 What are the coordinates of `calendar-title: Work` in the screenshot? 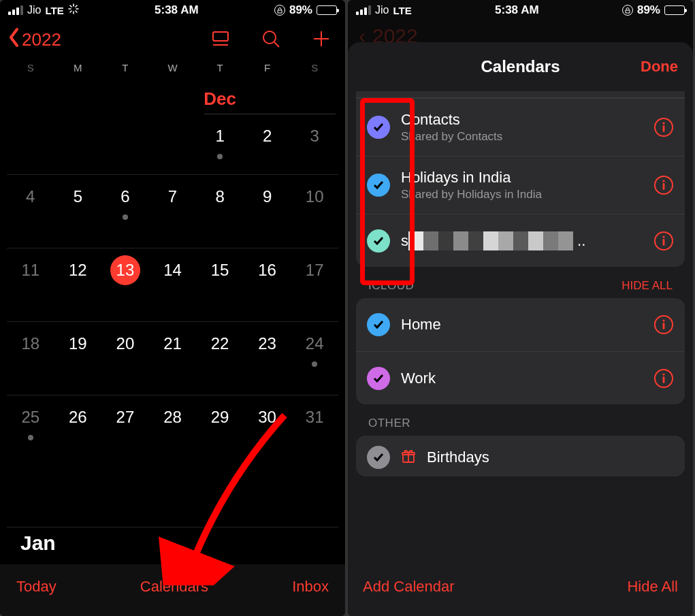 It's located at (521, 378).